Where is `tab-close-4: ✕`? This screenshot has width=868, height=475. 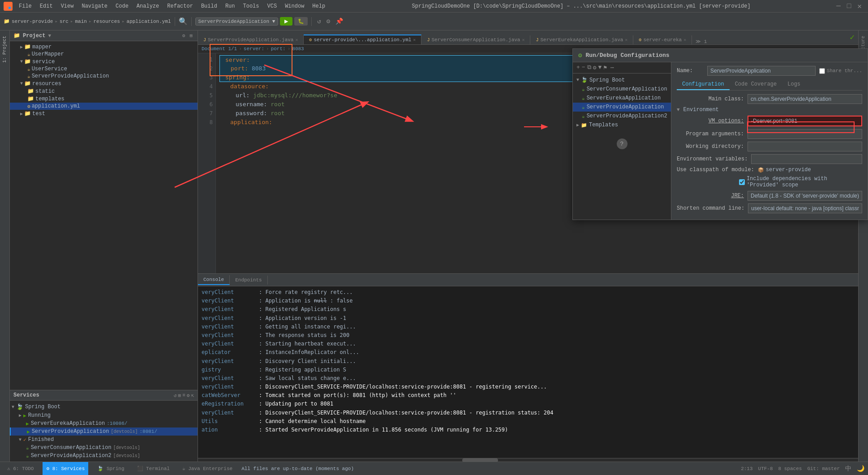 tab-close-4: ✕ is located at coordinates (685, 40).